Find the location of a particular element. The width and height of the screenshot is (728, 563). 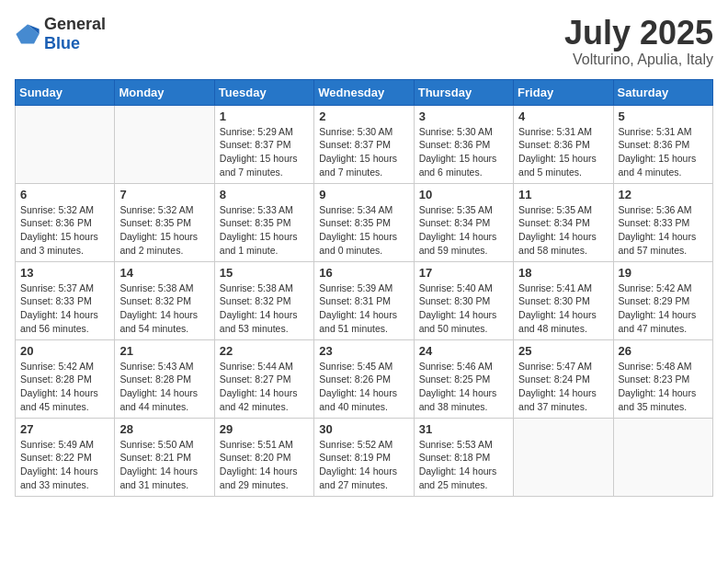

day-content: Sunrise: 5:33 AM Sunset: 8:35 PM Dayligh… is located at coordinates (265, 230).